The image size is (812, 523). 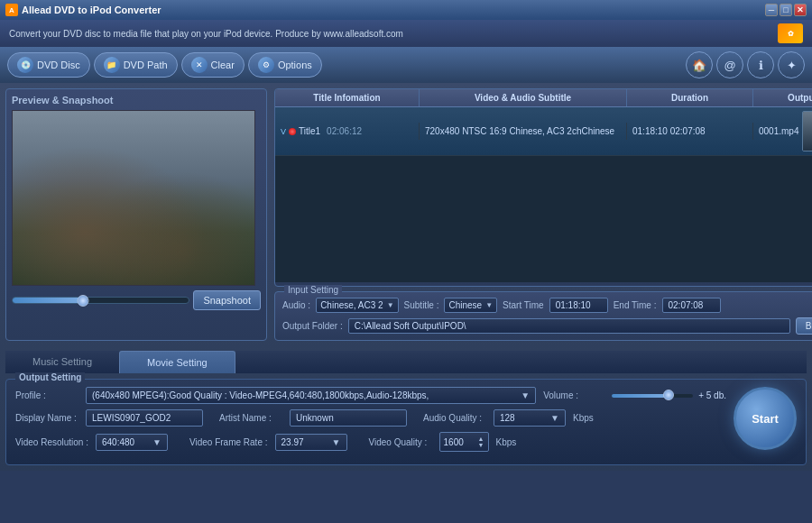 I want to click on settings-button: ✦, so click(x=791, y=65).